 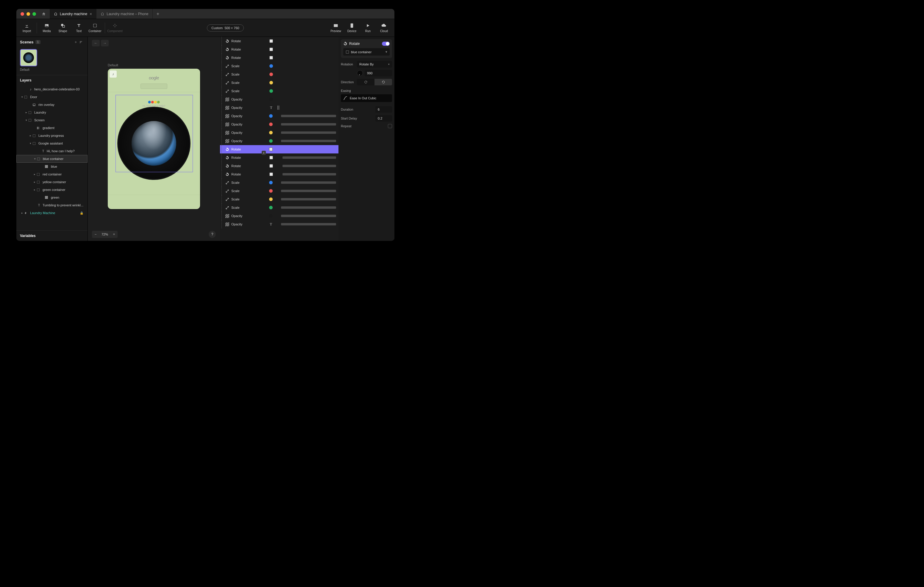 What do you see at coordinates (279, 158) in the screenshot?
I see `timeline-row: Rotate+` at bounding box center [279, 158].